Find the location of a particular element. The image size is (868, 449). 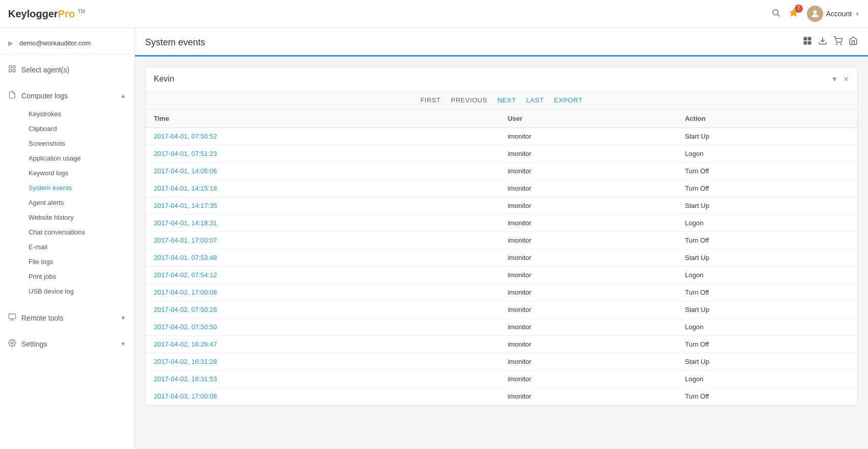

col-time: Time is located at coordinates (323, 119).